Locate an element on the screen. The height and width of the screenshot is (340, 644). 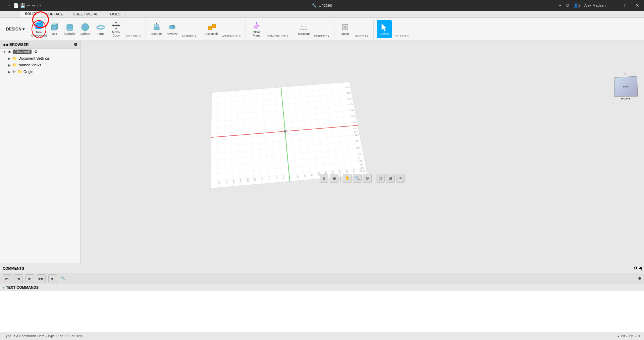
svg-text: 100 is located at coordinates (356, 135).